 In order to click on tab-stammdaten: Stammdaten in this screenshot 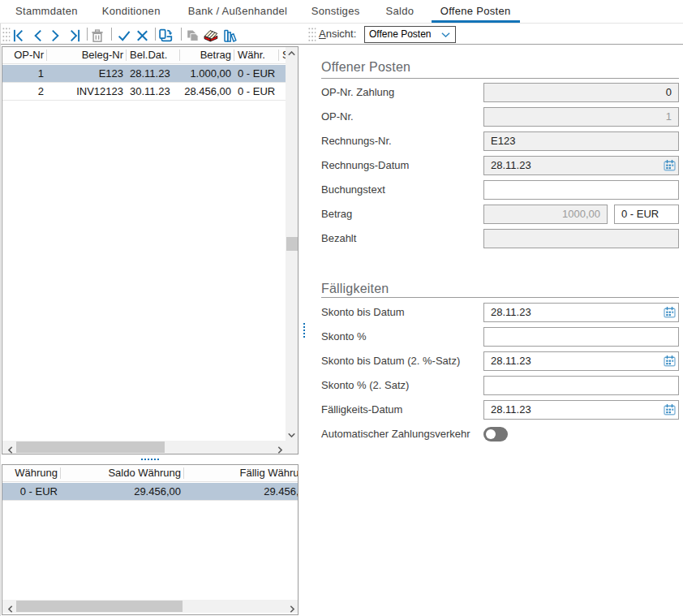, I will do `click(47, 11)`.